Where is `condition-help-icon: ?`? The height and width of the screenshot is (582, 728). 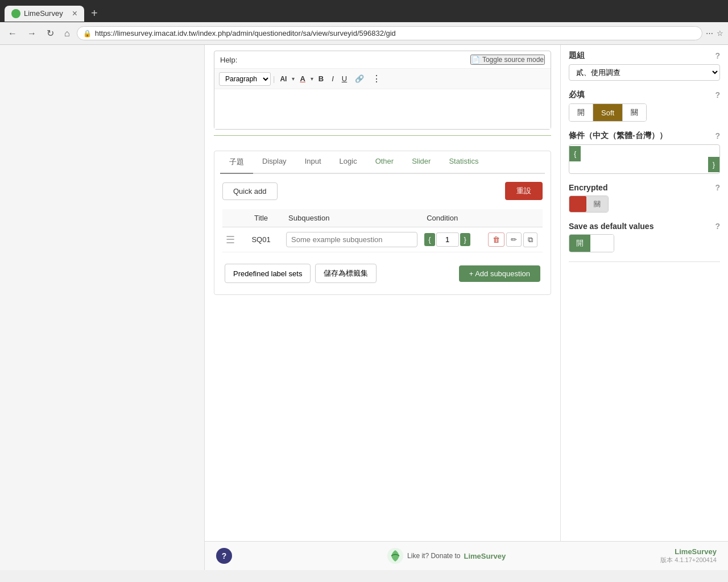
condition-help-icon: ? is located at coordinates (718, 136).